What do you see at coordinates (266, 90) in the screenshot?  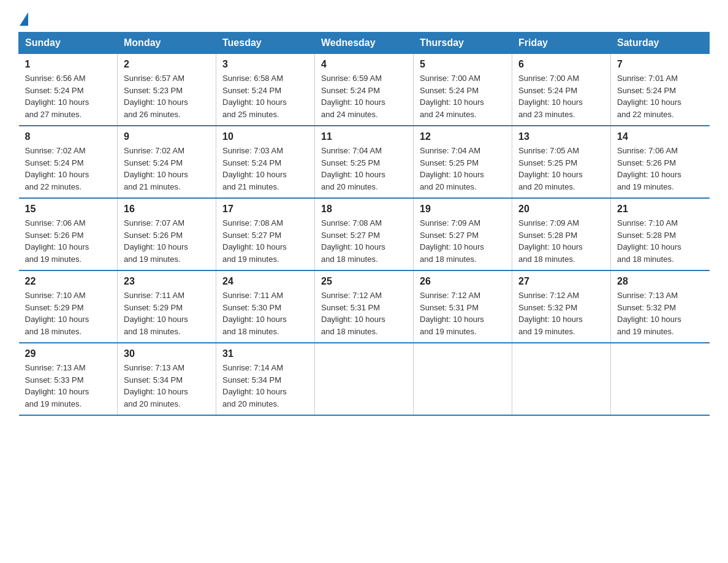 I see `calendar-cell: 3 Sunrise: 6:58 AMSunset: 5:24 PMDayligh…` at bounding box center [266, 90].